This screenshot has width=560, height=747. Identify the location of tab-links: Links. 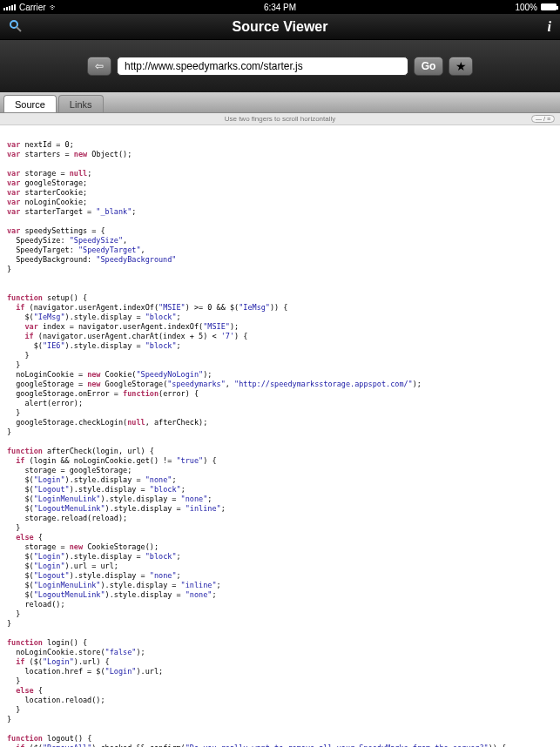
(81, 104).